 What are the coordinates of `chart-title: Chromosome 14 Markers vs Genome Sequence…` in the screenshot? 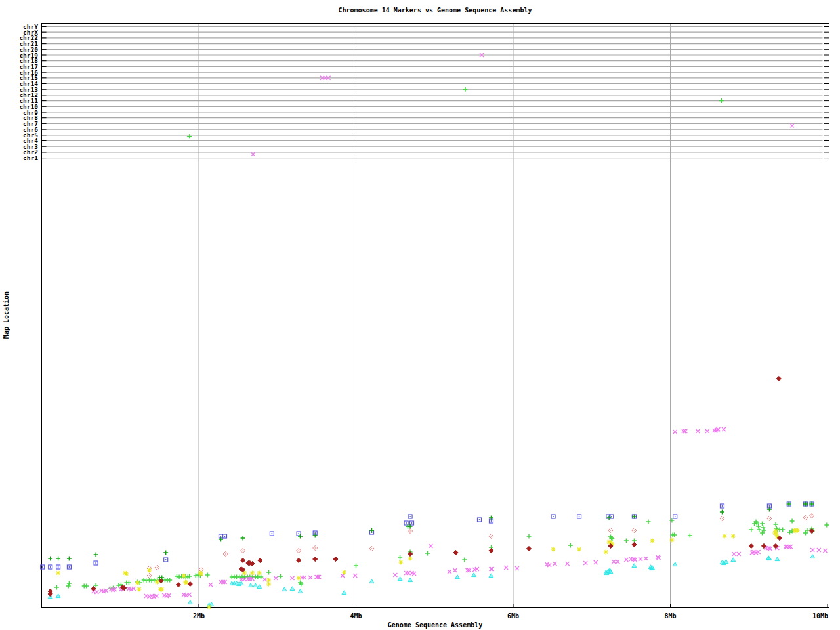 It's located at (420, 10).